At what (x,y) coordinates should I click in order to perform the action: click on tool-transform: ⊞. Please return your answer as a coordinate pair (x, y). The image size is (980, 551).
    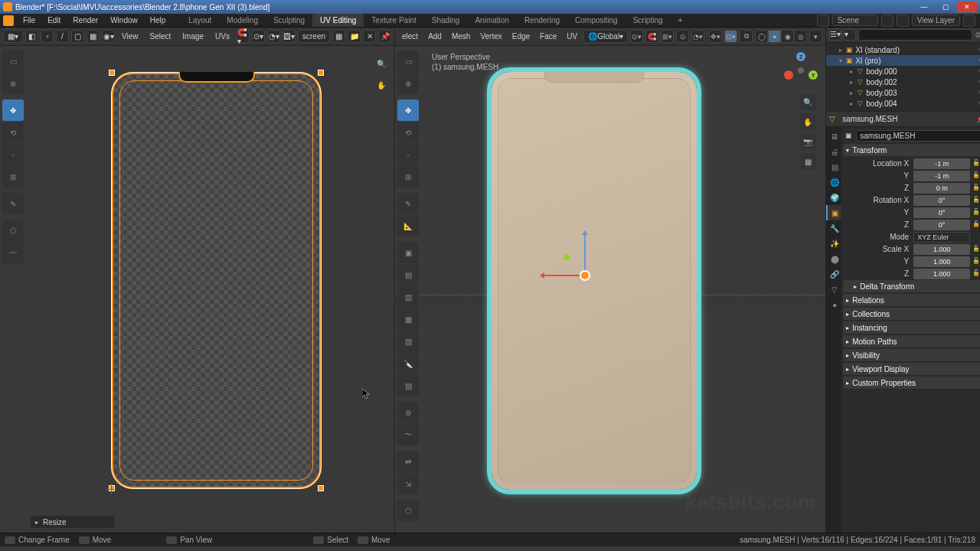
    Looking at the image, I should click on (13, 177).